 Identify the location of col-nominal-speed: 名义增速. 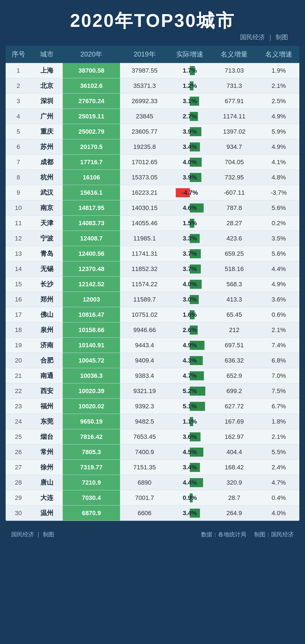
(279, 54).